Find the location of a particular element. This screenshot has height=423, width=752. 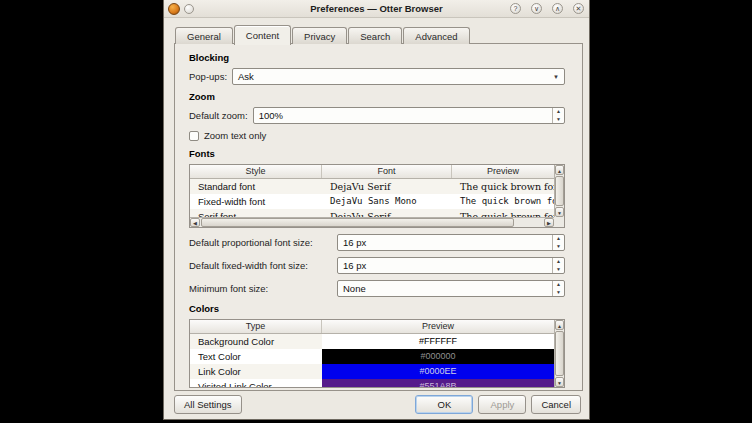

popups-label: Pop-ups: is located at coordinates (208, 76).